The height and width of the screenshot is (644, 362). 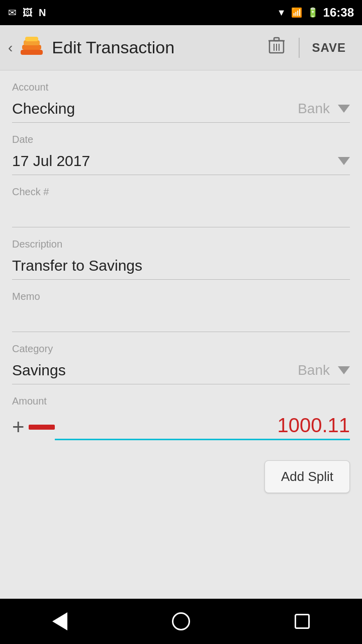 I want to click on nav-recents-button, so click(x=302, y=621).